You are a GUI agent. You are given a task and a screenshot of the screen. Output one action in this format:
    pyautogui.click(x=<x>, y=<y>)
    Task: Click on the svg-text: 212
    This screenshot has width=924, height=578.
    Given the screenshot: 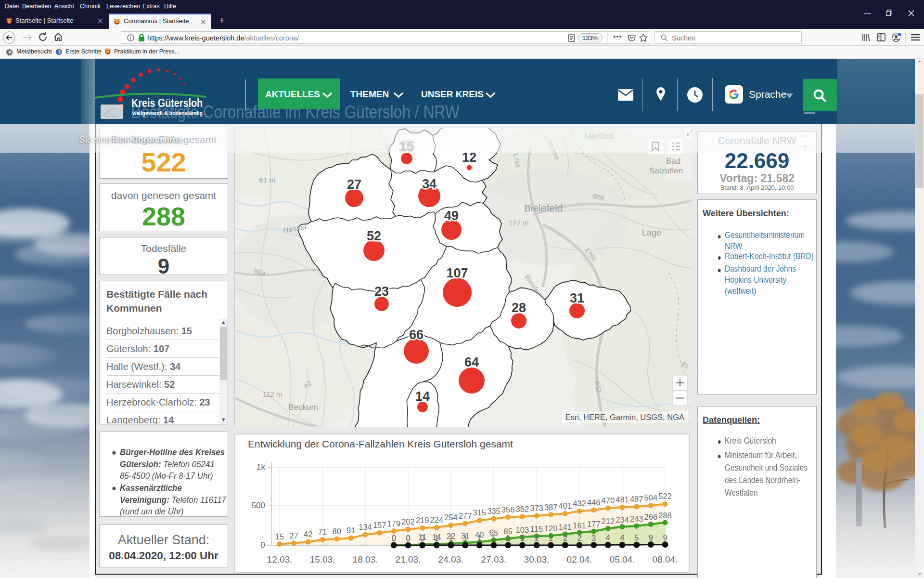 What is the action you would take?
    pyautogui.click(x=608, y=521)
    